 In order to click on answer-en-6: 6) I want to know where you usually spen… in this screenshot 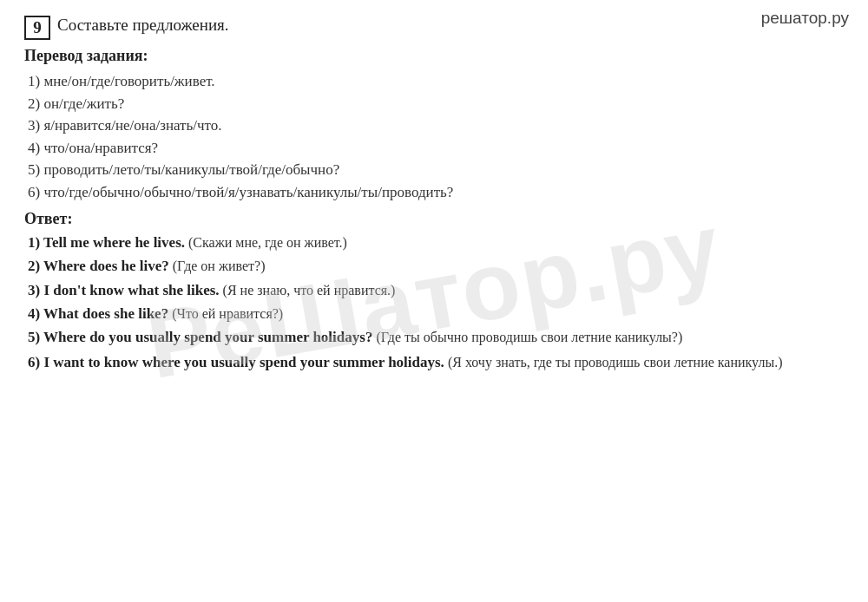, I will do `click(236, 363)`.